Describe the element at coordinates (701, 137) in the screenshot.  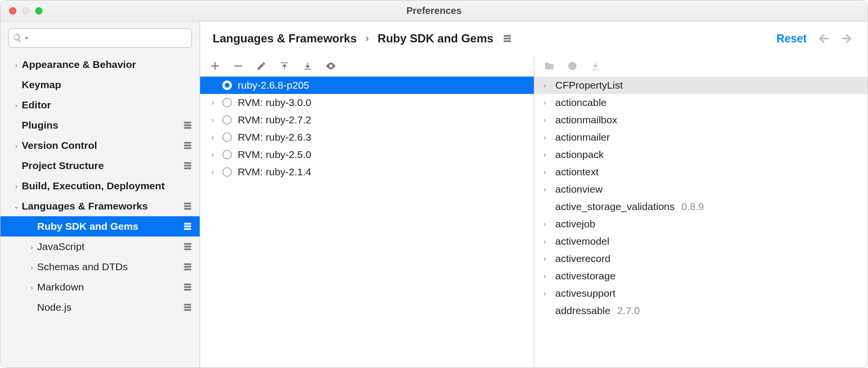
I see `gem-row: ›actionmailer` at that location.